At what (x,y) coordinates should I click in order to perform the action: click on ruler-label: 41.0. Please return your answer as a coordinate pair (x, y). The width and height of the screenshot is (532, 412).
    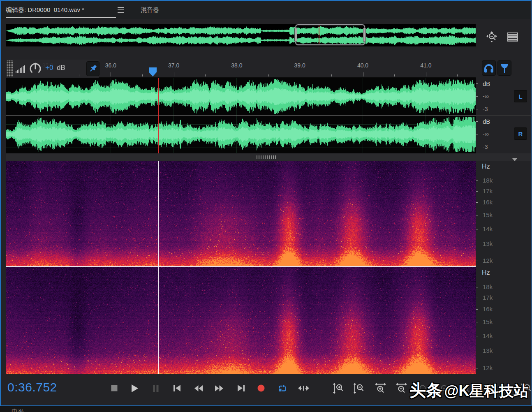
    Looking at the image, I should click on (426, 65).